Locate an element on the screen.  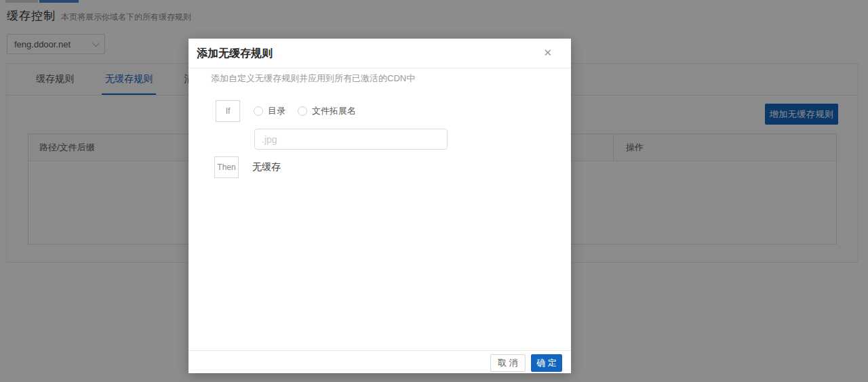
then-action-value: 无缓存 is located at coordinates (267, 167).